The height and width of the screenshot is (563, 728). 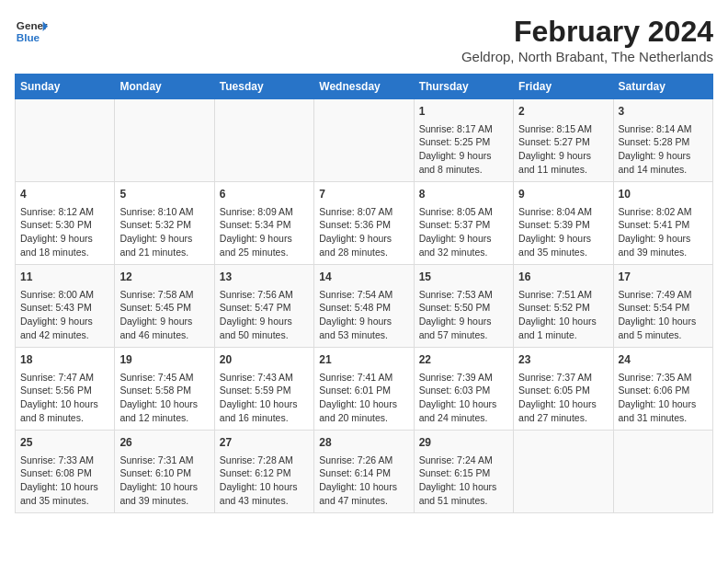 What do you see at coordinates (563, 195) in the screenshot?
I see `day-number: 9` at bounding box center [563, 195].